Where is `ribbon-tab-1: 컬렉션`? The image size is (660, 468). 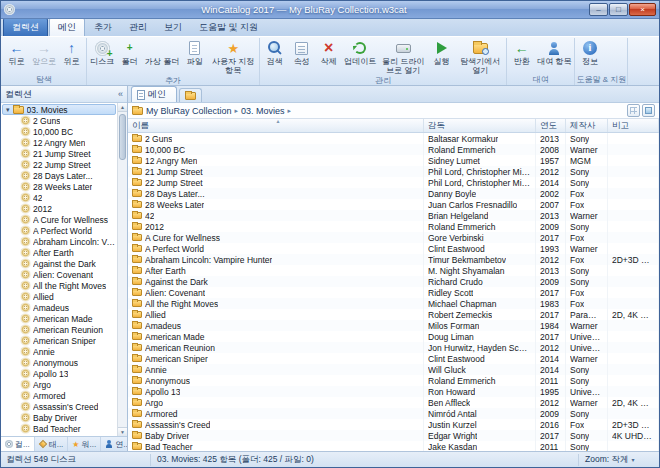
ribbon-tab-1: 컬렉션 is located at coordinates (26, 27).